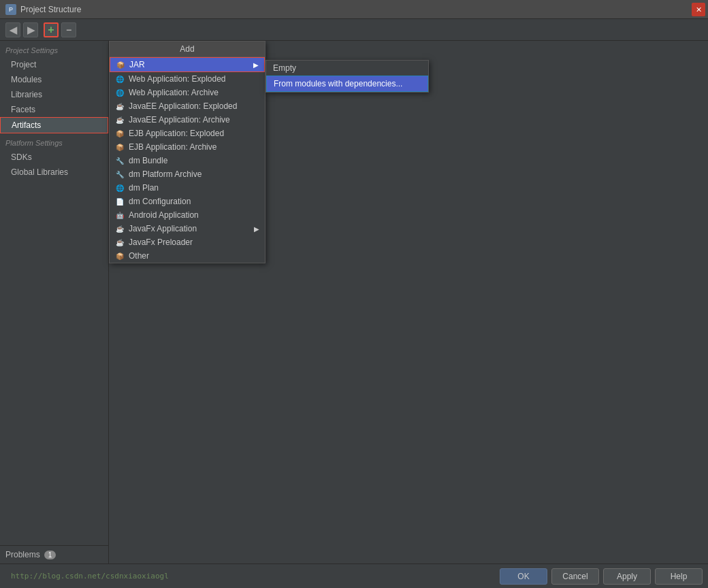 The height and width of the screenshot is (588, 708). I want to click on bottom-bar: http://blog.csdn.net/csdnxiaoxiaogl OK C…, so click(354, 576).